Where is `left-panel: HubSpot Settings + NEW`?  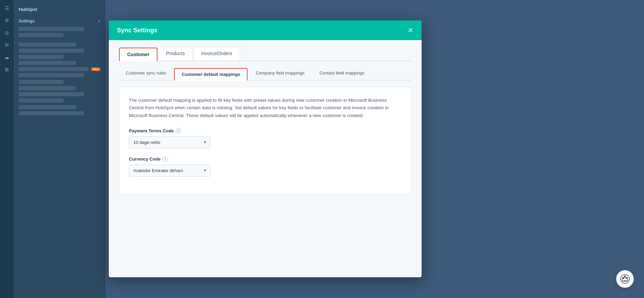
left-panel: HubSpot Settings + NEW is located at coordinates (60, 149).